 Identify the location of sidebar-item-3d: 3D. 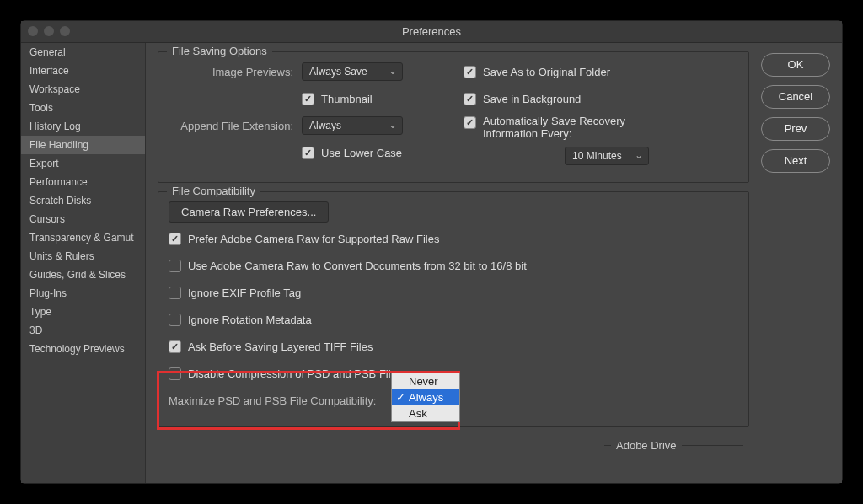
(83, 330).